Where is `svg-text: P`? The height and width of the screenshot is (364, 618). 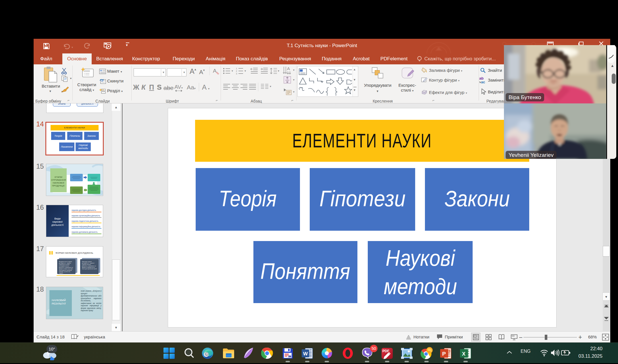
svg-text: P is located at coordinates (444, 354).